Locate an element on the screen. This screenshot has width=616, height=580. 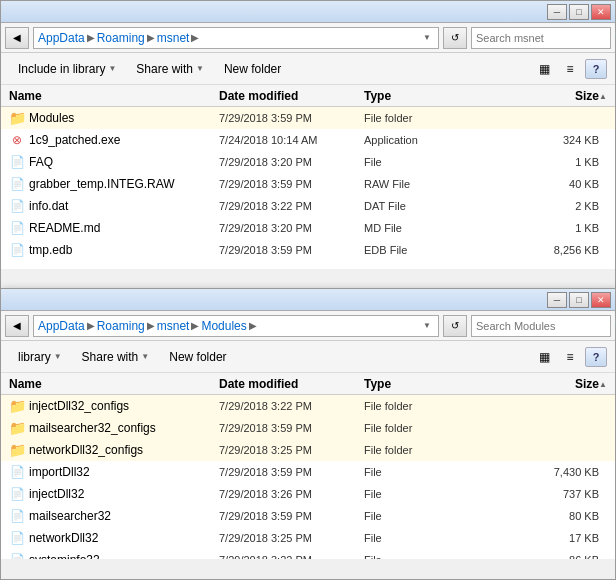
breadcrumb-sep-2b: ▶ is located at coordinates (151, 326).